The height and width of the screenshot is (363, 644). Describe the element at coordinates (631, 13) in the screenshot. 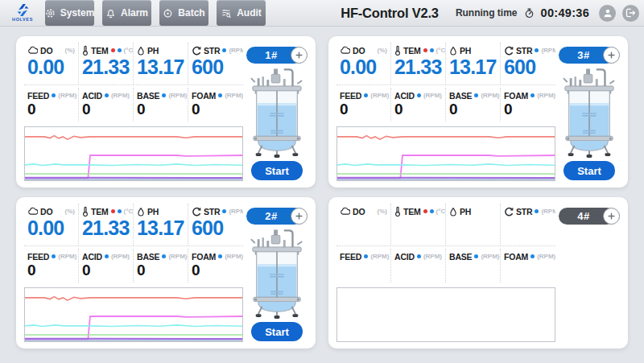

I see `logout-button` at that location.